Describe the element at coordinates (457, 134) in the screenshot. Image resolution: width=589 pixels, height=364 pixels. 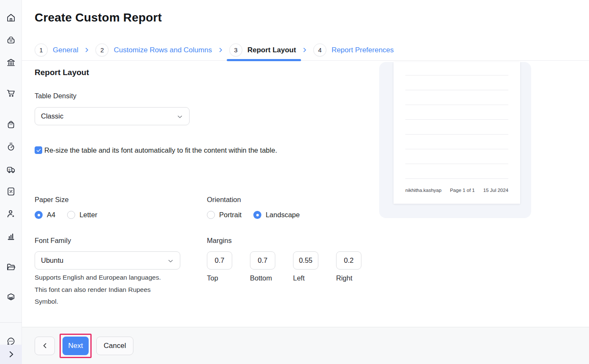
I see `preview-page-lines` at that location.